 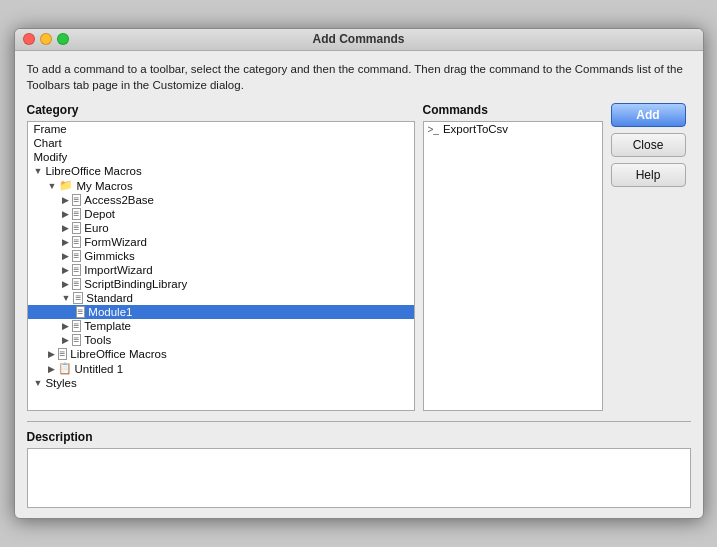 I want to click on commands-section: Commands >_ ExportToCsv, so click(x=513, y=257).